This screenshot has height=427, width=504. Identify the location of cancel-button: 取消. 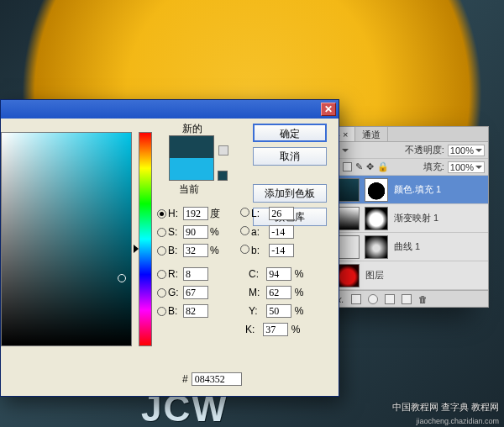
(290, 156).